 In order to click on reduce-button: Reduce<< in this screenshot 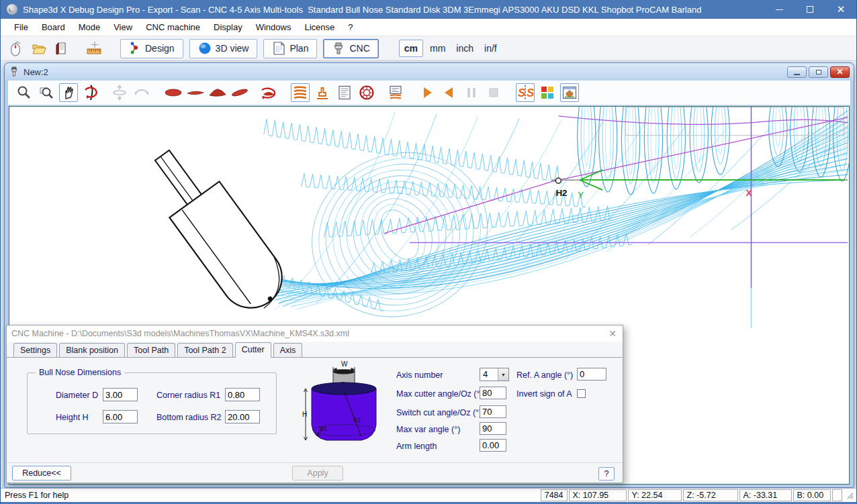, I will do `click(42, 473)`.